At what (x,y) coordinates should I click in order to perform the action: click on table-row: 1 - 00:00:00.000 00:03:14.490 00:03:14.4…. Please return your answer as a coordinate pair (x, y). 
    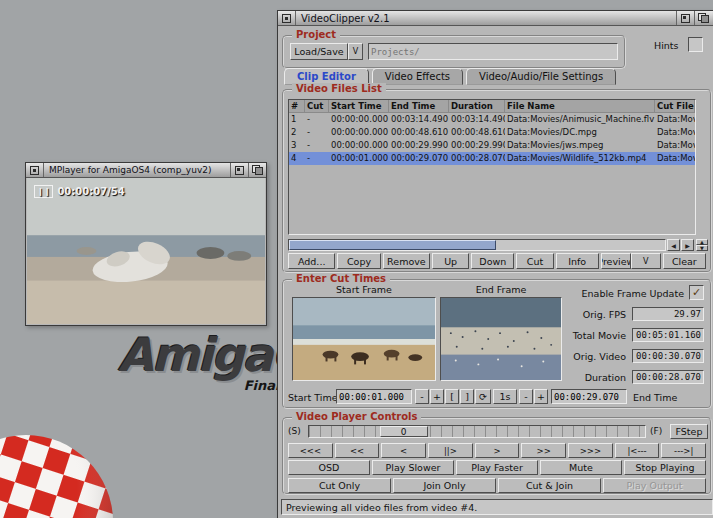
    Looking at the image, I should click on (492, 120).